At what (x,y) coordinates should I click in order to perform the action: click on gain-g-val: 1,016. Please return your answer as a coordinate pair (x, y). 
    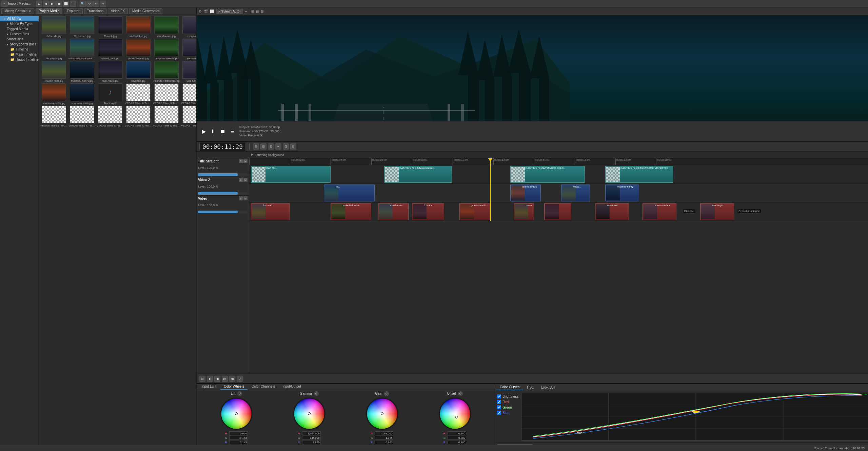
    Looking at the image, I should click on (384, 438).